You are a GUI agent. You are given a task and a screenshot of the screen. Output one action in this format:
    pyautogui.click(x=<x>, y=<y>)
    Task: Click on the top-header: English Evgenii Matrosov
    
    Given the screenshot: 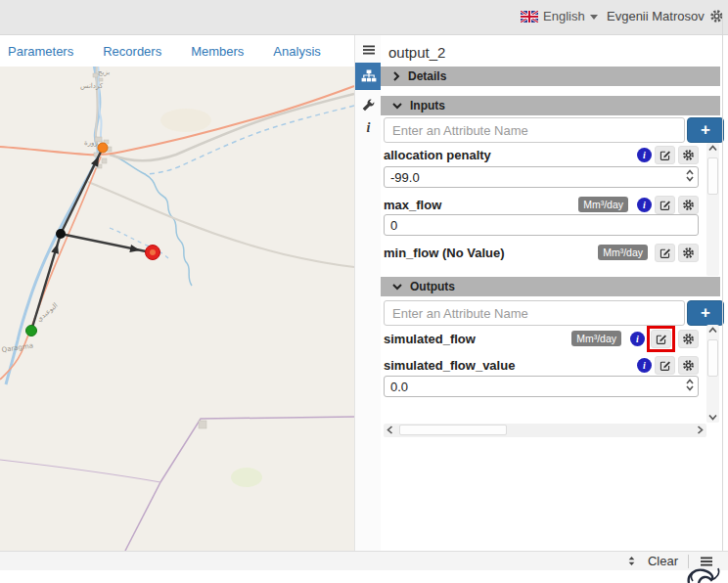 What is the action you would take?
    pyautogui.click(x=364, y=18)
    